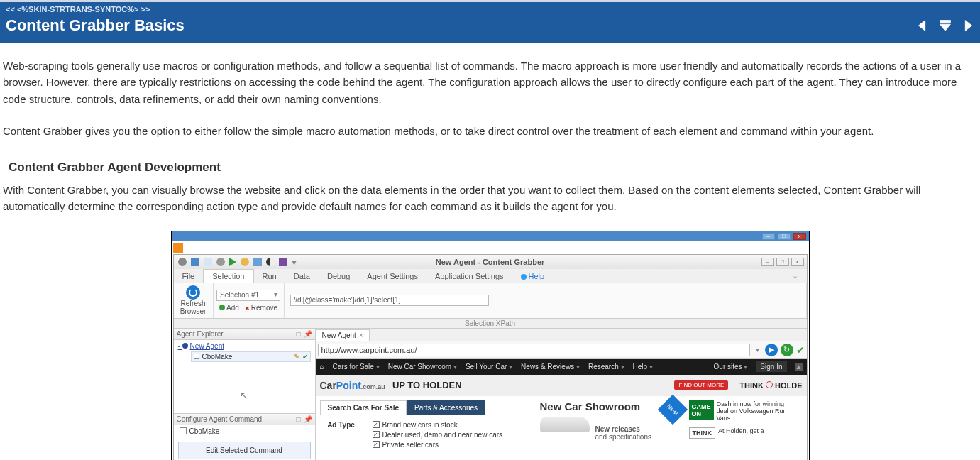  Describe the element at coordinates (438, 444) in the screenshot. I see `opt-private-seller: ✓Private seller cars` at that location.